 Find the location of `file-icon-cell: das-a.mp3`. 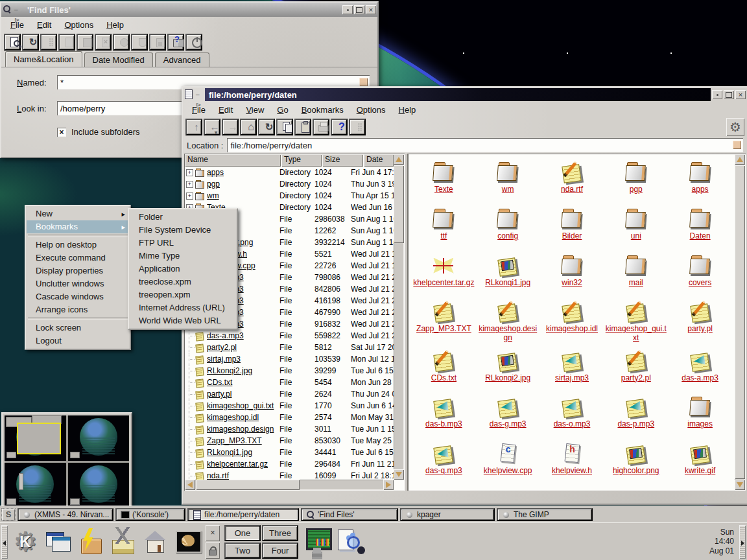

file-icon-cell: das-a.mp3 is located at coordinates (700, 370).